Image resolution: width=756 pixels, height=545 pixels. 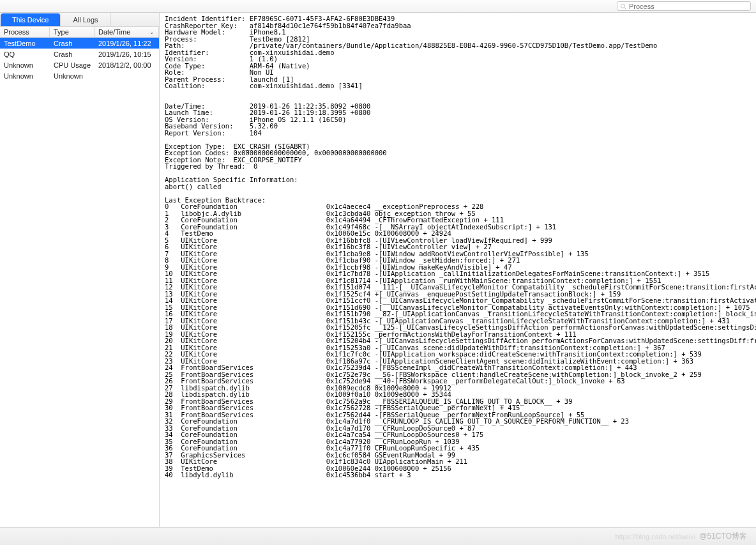 I want to click on search-input, so click(x=687, y=6).